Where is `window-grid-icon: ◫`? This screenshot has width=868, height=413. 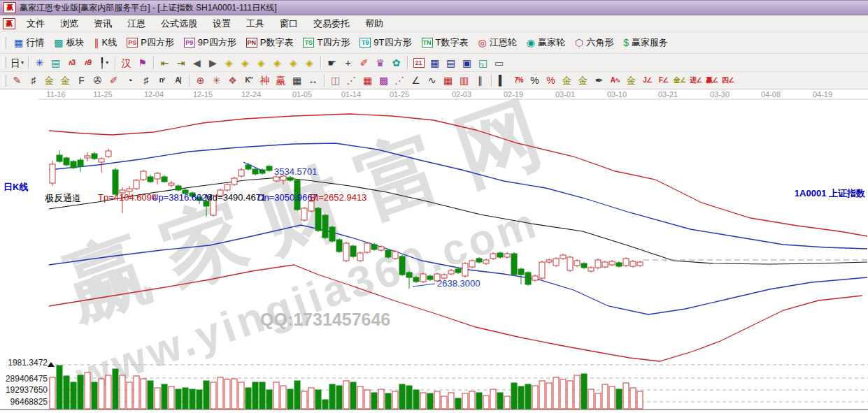 window-grid-icon: ◫ is located at coordinates (336, 80).